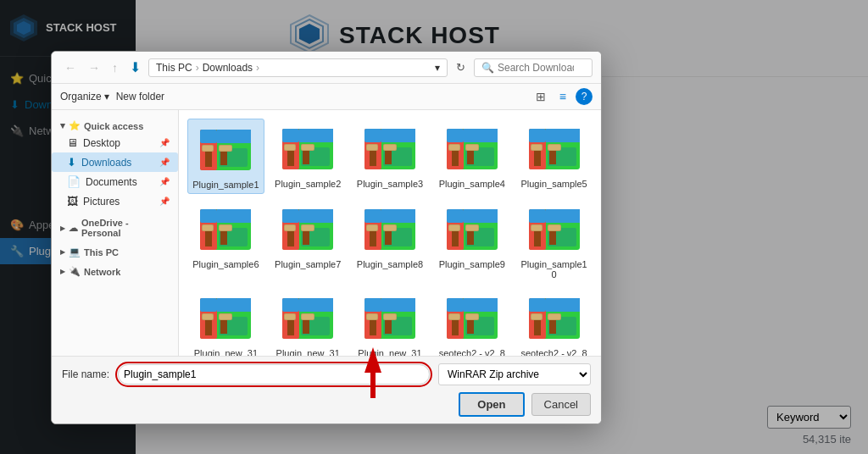 The width and height of the screenshot is (868, 454). Describe the element at coordinates (561, 405) in the screenshot. I see `cancel-button: Cancel` at that location.